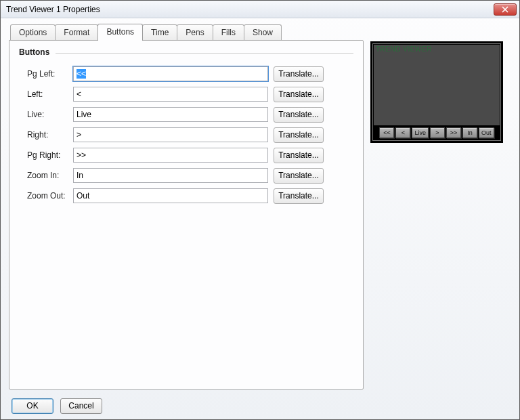  Describe the element at coordinates (32, 406) in the screenshot. I see `ok-button: OK` at that location.